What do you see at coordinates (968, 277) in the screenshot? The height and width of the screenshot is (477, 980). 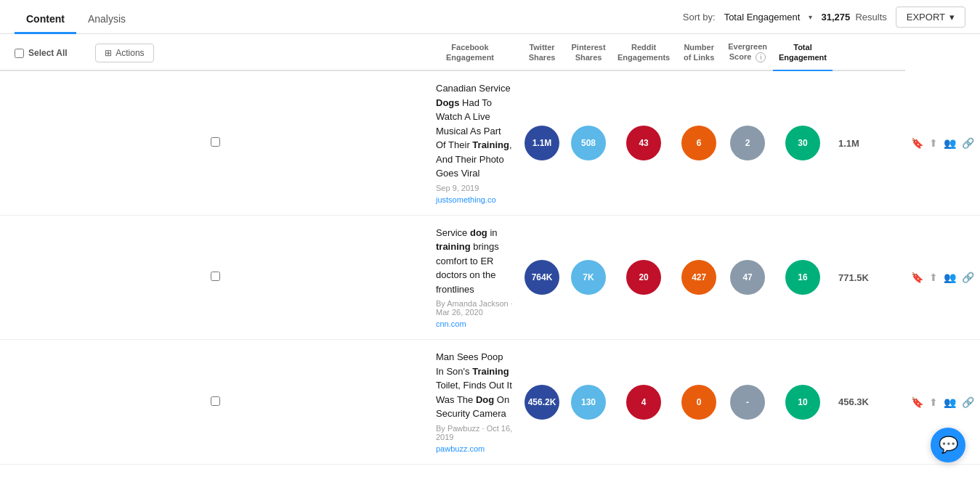 I see `link-icon-1: 🔗` at bounding box center [968, 277].